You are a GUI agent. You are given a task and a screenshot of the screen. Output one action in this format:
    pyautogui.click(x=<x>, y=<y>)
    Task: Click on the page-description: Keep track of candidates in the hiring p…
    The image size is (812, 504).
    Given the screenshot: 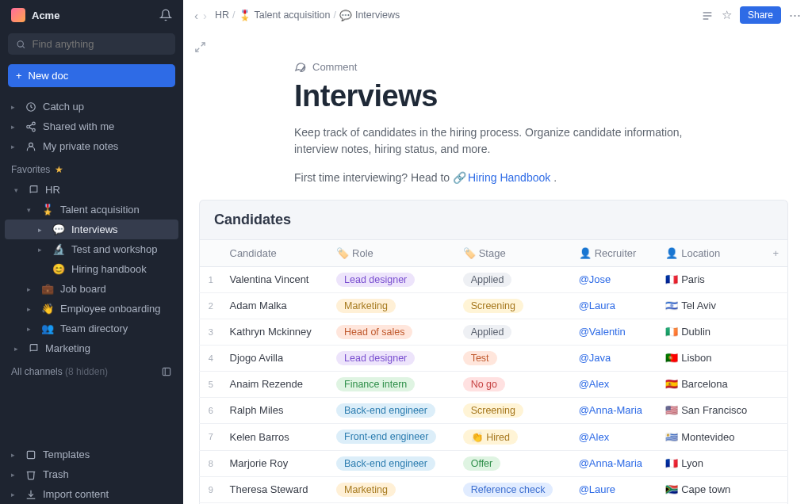 What is the action you would take?
    pyautogui.click(x=500, y=141)
    